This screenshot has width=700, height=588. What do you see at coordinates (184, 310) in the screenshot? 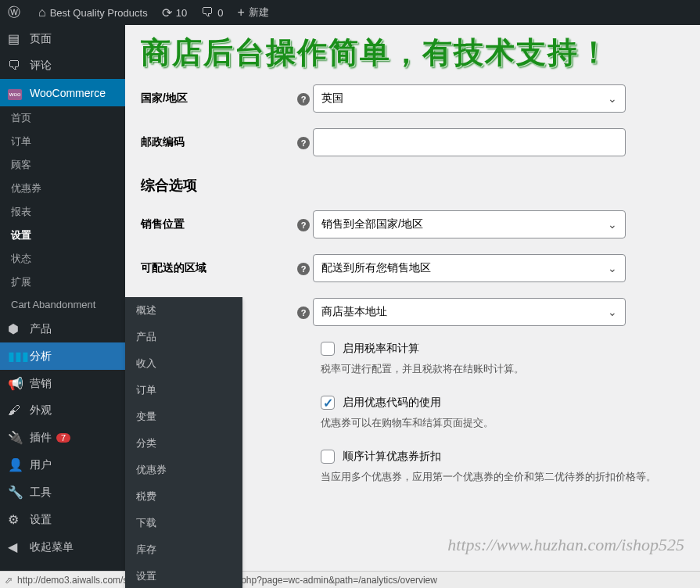
I see `flyout-overview: 概述` at bounding box center [184, 310].